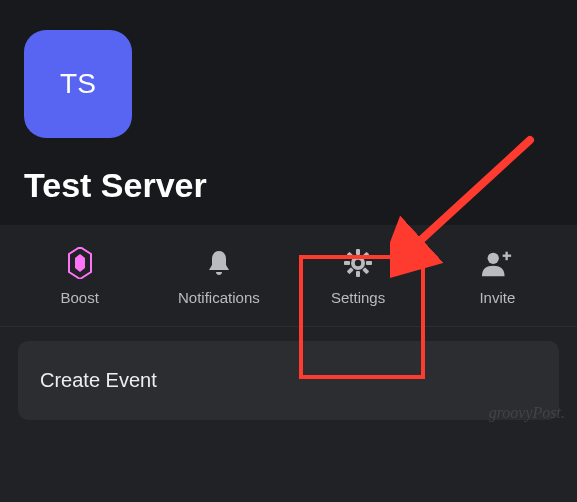 Image resolution: width=577 pixels, height=502 pixels. What do you see at coordinates (358, 298) in the screenshot?
I see `settings-label: Settings` at bounding box center [358, 298].